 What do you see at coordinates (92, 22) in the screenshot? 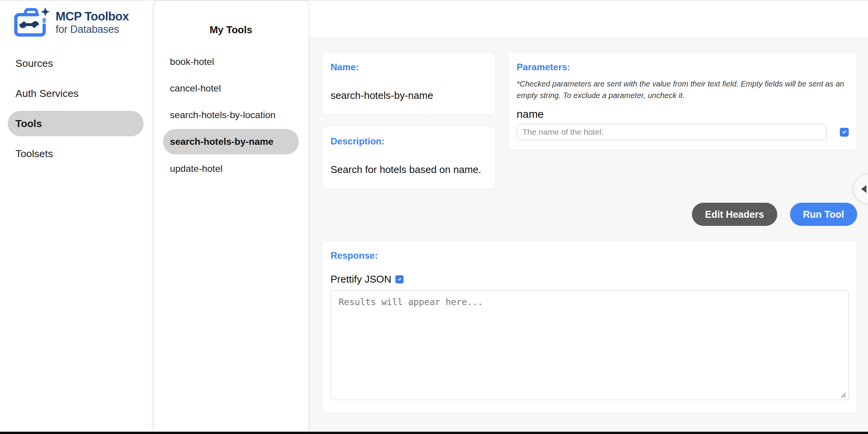
I see `logo-text: MCP Toolbox for Databases` at bounding box center [92, 22].